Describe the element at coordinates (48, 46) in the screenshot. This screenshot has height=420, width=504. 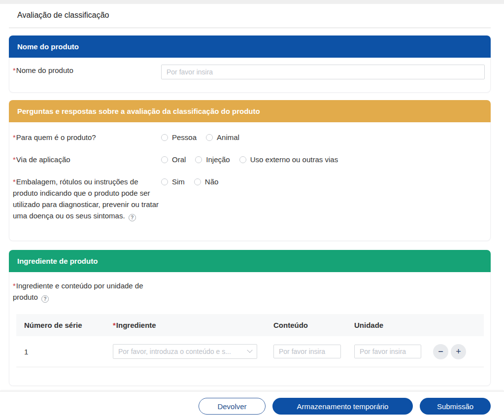
I see `product-name-card-title: Nome do produto` at that location.